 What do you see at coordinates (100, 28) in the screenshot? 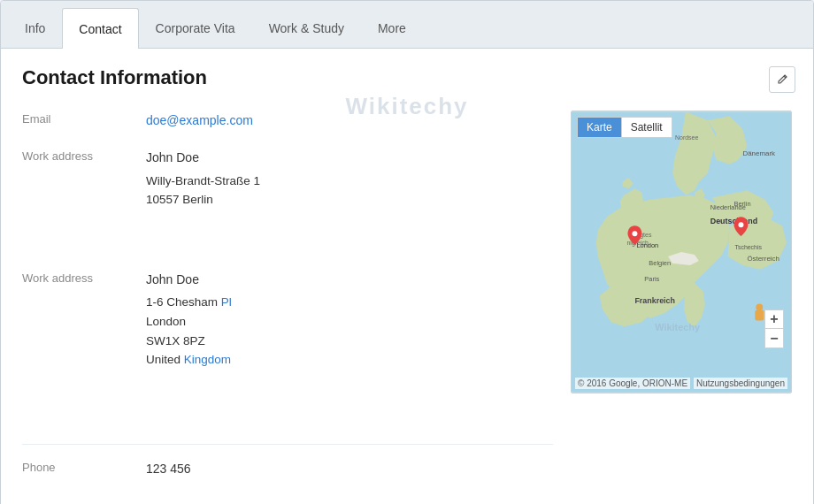
I see `tab-contact: Contact` at bounding box center [100, 28].